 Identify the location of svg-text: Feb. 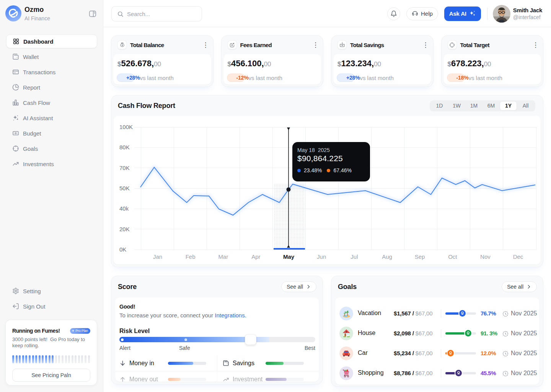
(191, 256).